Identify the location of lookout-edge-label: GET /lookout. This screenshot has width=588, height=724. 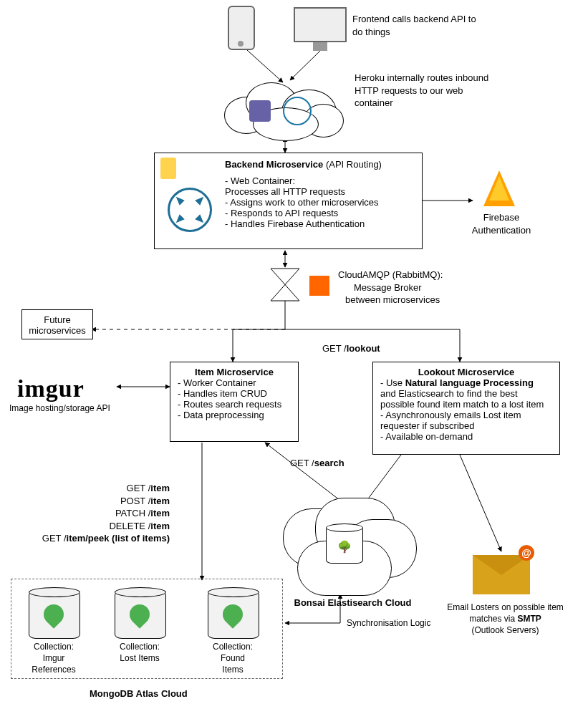
(351, 349).